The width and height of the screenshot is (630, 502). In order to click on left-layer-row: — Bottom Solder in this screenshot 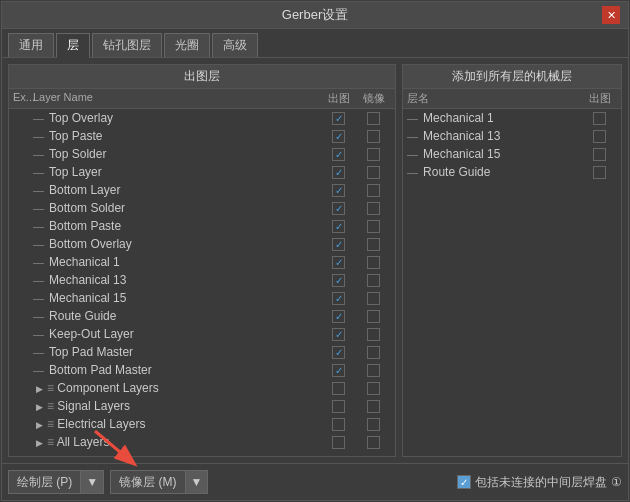, I will do `click(202, 208)`.